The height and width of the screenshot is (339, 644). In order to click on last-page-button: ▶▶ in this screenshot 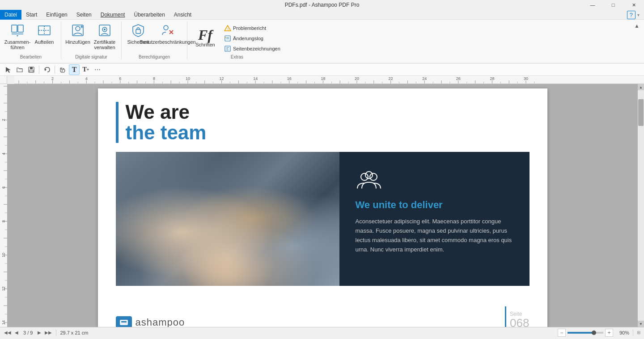, I will do `click(48, 333)`.